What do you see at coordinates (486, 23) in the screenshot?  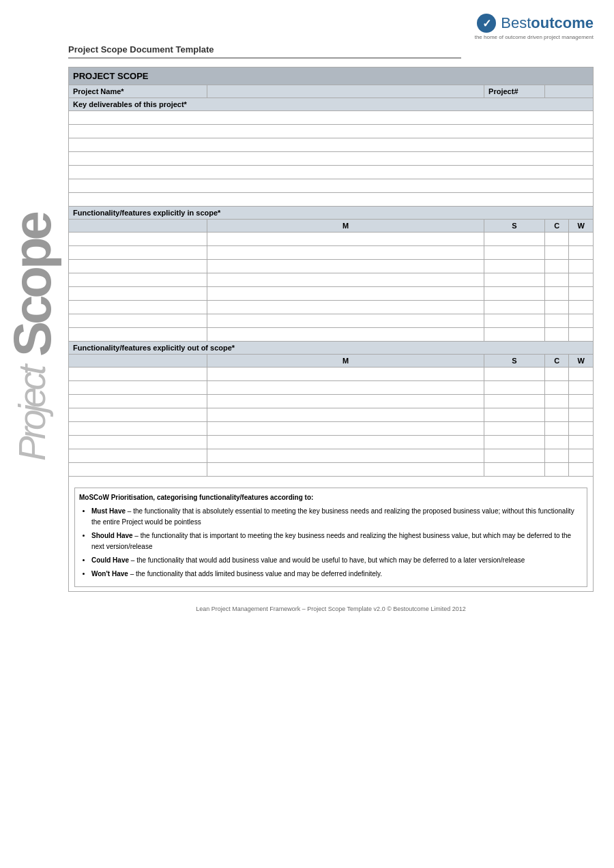 I see `logo-icon: ✓` at bounding box center [486, 23].